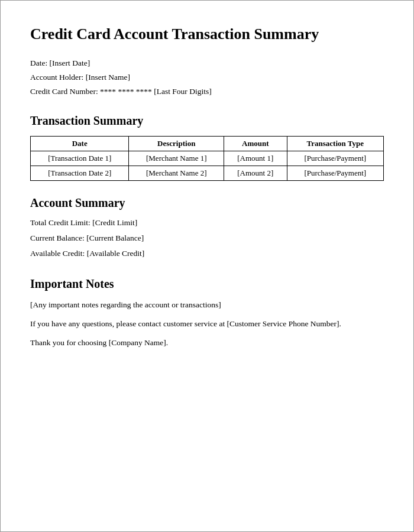  Describe the element at coordinates (80, 173) in the screenshot. I see `table-cell: [Transaction Date 2]` at that location.